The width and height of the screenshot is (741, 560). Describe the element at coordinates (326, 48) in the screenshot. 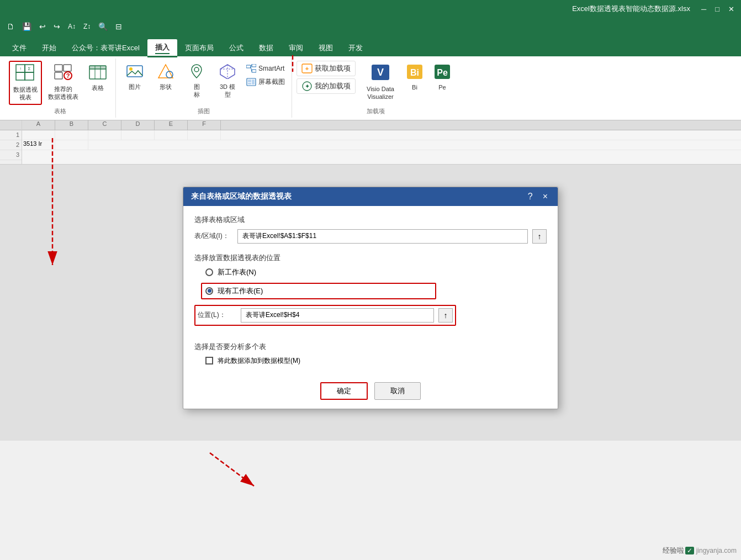

I see `tab-view: 视图` at that location.